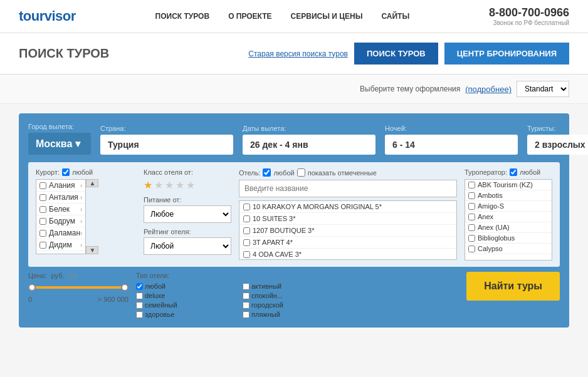  I want to click on star-1: ★, so click(148, 185).